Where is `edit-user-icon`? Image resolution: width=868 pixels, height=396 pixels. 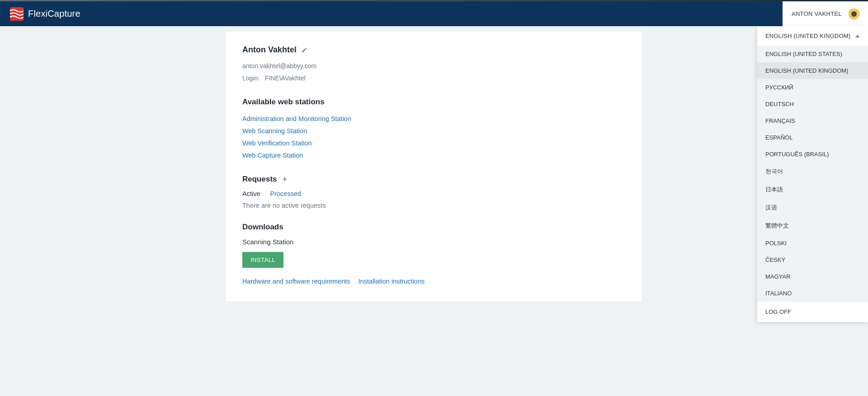
edit-user-icon is located at coordinates (304, 50).